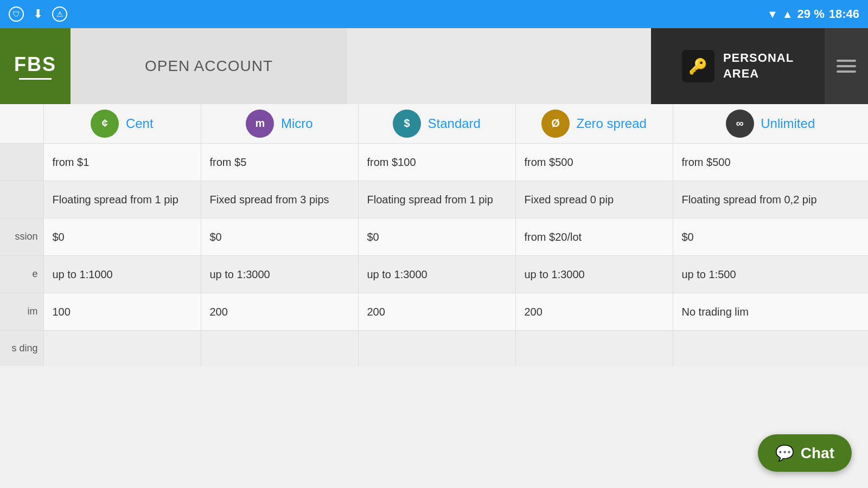 This screenshot has height=488, width=868. What do you see at coordinates (770, 274) in the screenshot?
I see `table-cell: up to 1:500` at bounding box center [770, 274].